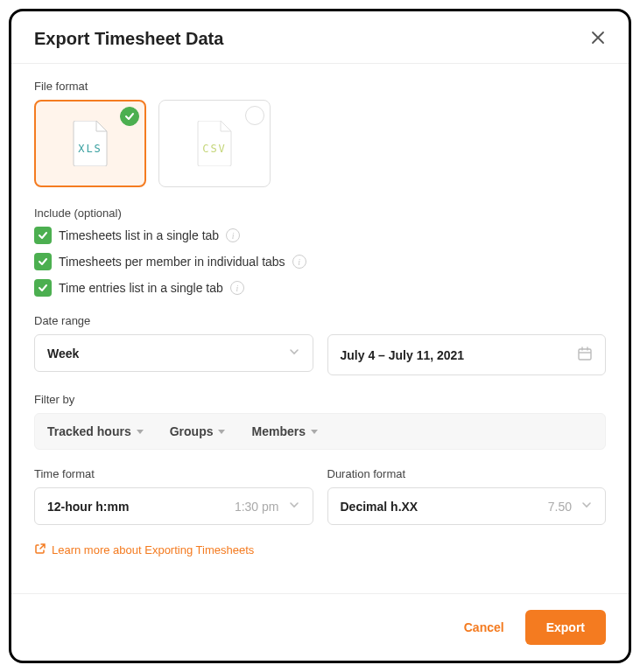 Image resolution: width=640 pixels, height=672 pixels. Describe the element at coordinates (320, 144) in the screenshot. I see `file-format-group: XLS CSV` at that location.